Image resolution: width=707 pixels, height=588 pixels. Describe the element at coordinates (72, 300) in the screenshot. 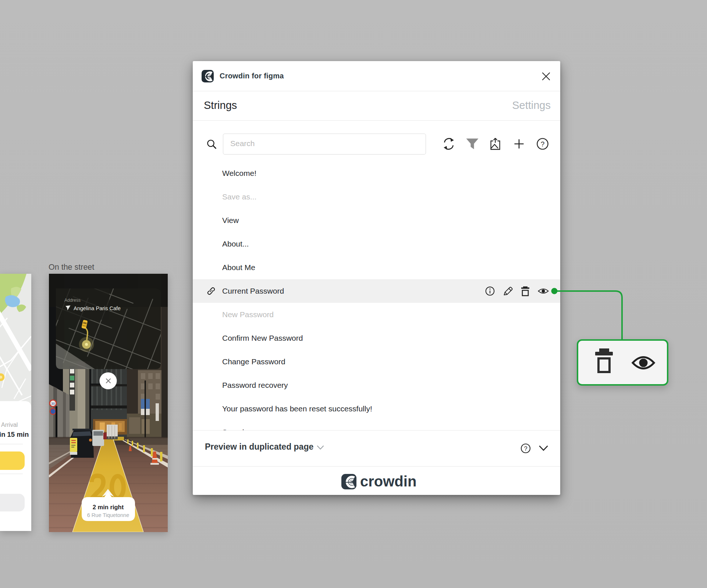

I see `svg-text: Address` at that location.